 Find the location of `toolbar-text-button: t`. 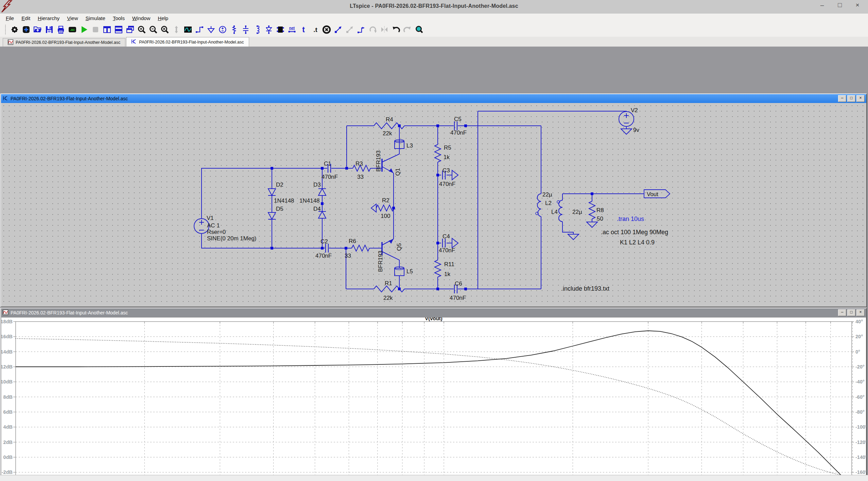

toolbar-text-button: t is located at coordinates (303, 30).